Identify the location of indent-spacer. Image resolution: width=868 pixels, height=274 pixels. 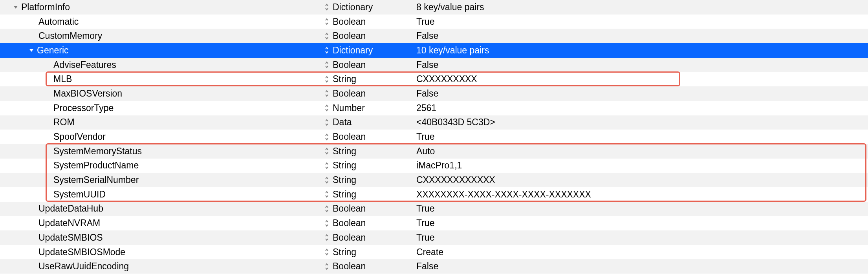
(19, 238).